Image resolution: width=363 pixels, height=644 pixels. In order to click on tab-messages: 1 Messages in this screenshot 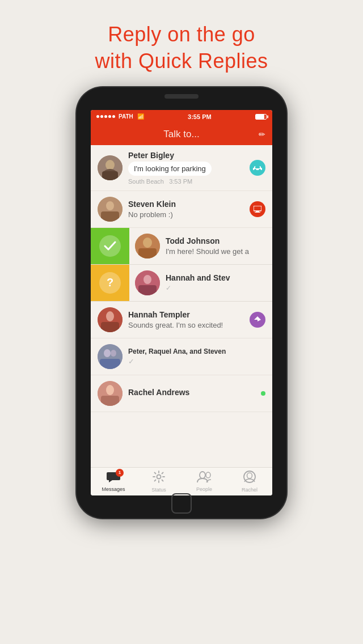, I will do `click(113, 482)`.